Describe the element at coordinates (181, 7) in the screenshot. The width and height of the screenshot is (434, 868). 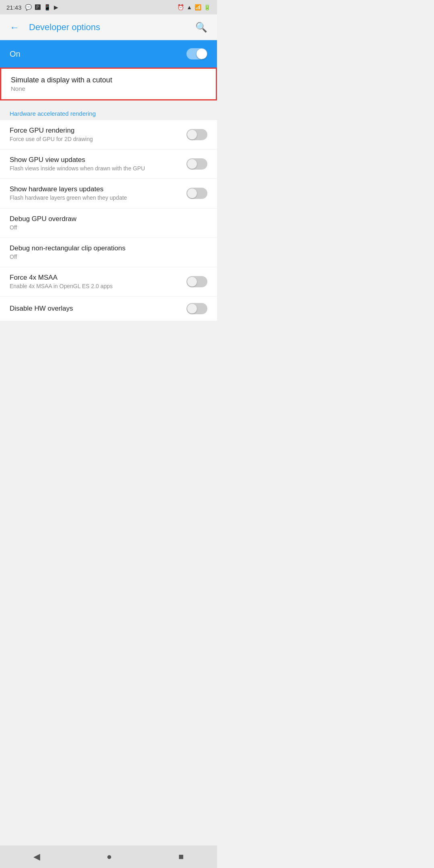
I see `alarm-icon: ⏰` at that location.